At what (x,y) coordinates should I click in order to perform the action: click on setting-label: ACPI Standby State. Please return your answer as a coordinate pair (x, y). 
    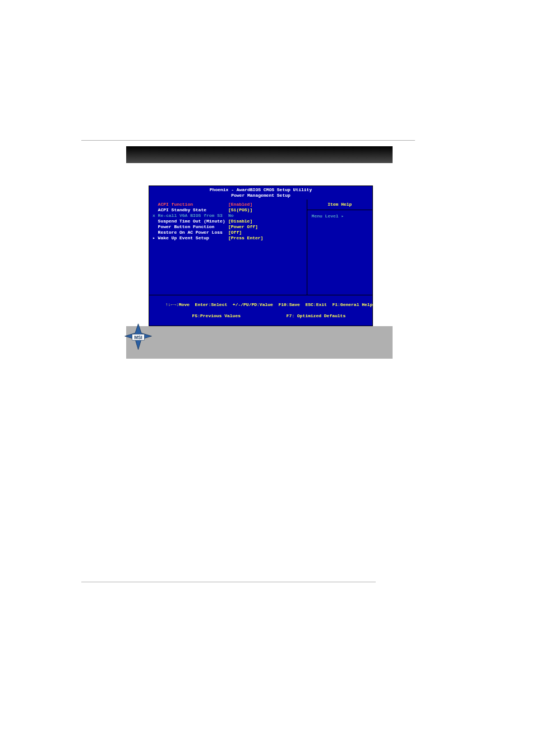
    Looking at the image, I should click on (191, 210).